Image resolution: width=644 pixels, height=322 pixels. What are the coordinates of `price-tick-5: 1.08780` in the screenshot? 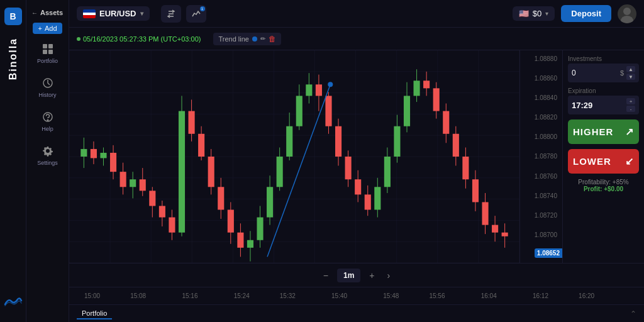 It's located at (541, 156).